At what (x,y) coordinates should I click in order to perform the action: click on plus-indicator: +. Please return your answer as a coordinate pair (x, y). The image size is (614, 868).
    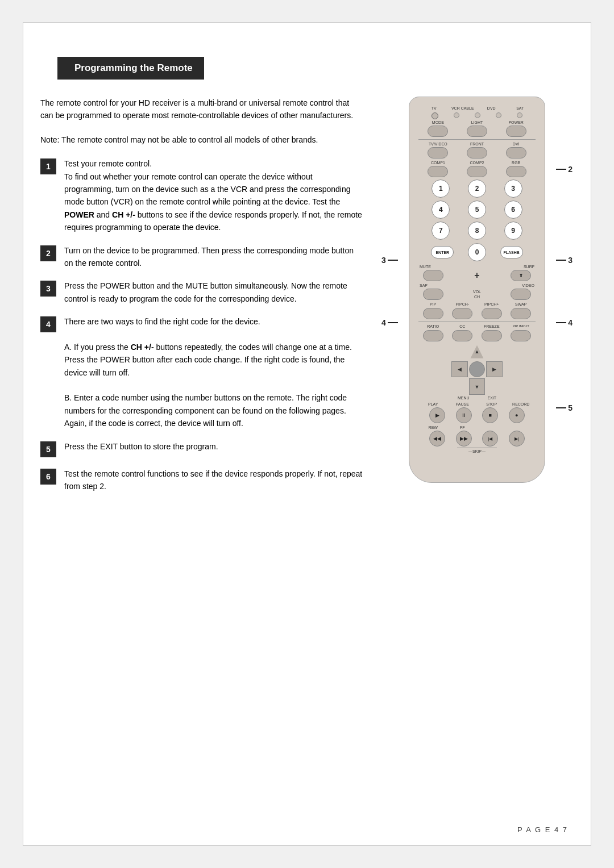
    Looking at the image, I should click on (476, 276).